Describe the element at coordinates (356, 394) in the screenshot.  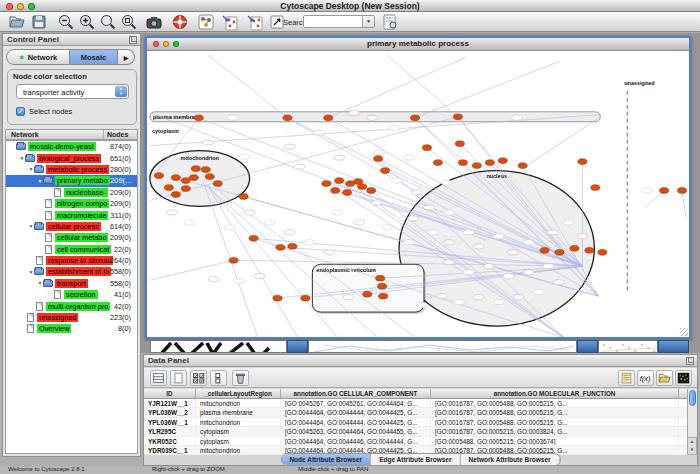
I see `column-header: annotation.GO CELLULAR_COMPONENT` at that location.